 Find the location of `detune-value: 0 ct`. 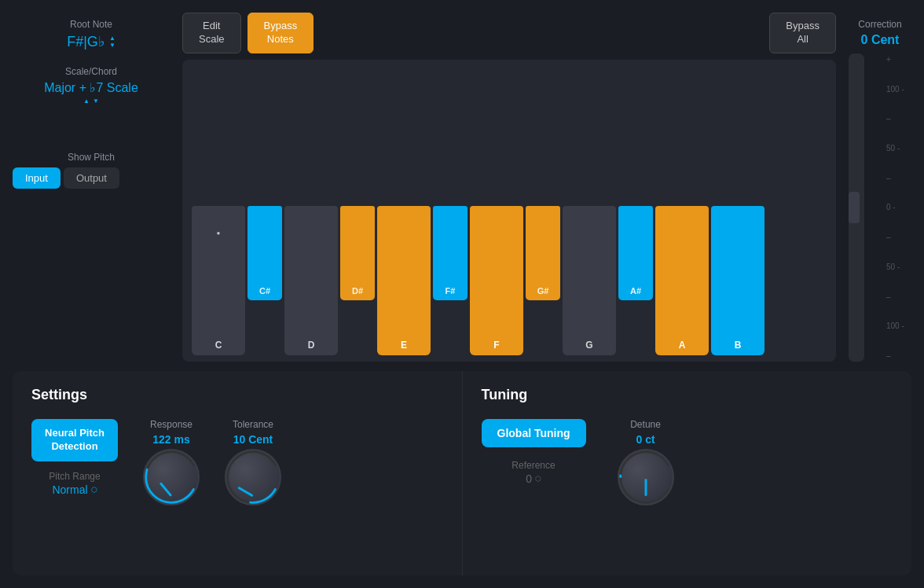

detune-value: 0 ct is located at coordinates (646, 439).